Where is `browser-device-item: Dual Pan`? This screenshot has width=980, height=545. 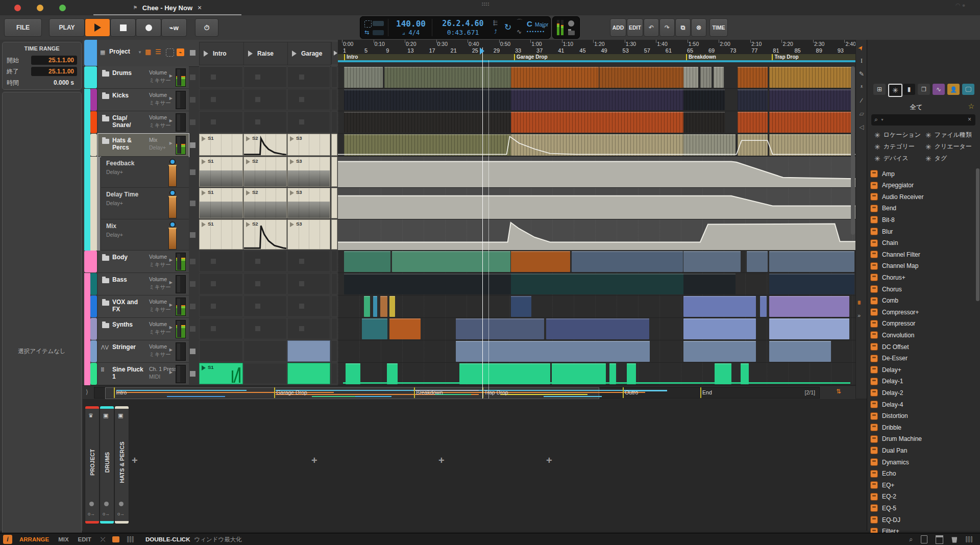
browser-device-item: Dual Pan is located at coordinates (924, 450).